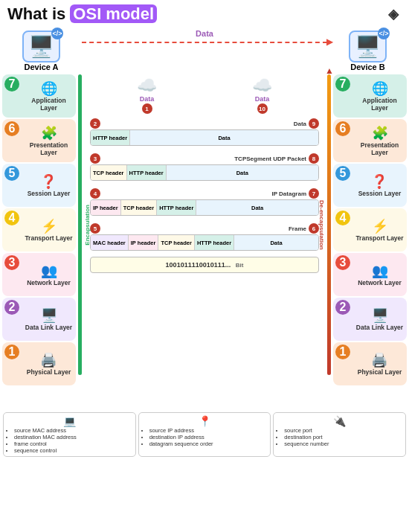 Image resolution: width=409 pixels, height=532 pixels. I want to click on left-layer-2: 2🖥️Data Link Layer, so click(39, 319).